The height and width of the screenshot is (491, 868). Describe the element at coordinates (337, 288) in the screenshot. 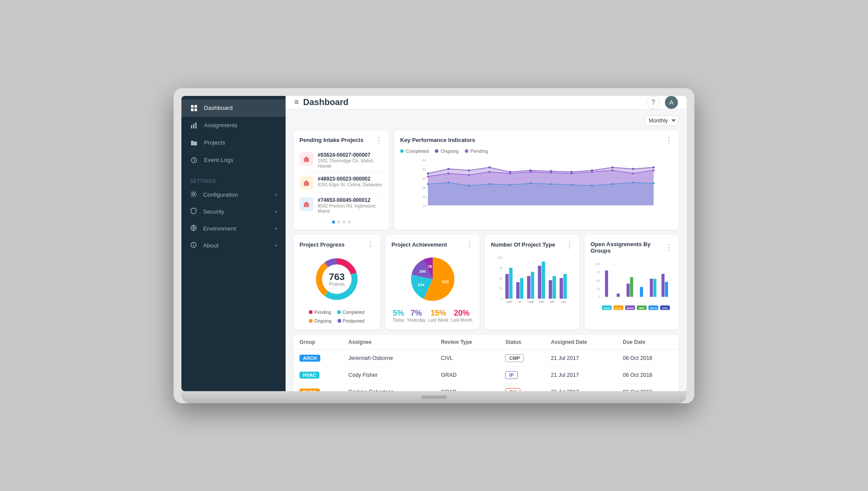

I see `donut-container: 763 Projects PendingCompletedOngoingPost…` at that location.